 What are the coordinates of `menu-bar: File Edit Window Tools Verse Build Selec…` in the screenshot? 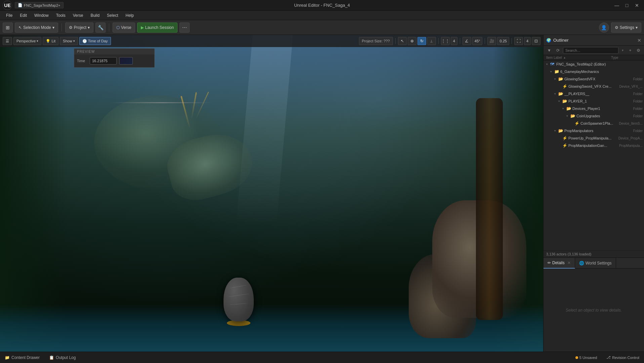 It's located at (322, 15).